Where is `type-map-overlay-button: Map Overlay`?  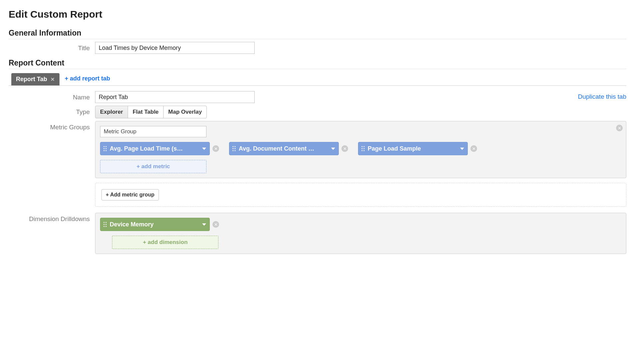 type-map-overlay-button: Map Overlay is located at coordinates (185, 112).